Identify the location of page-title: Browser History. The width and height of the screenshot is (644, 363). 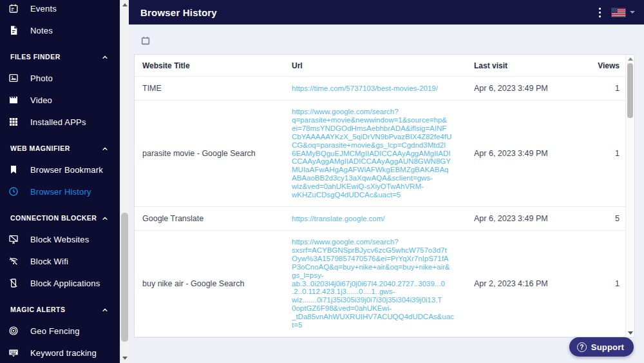
(179, 13).